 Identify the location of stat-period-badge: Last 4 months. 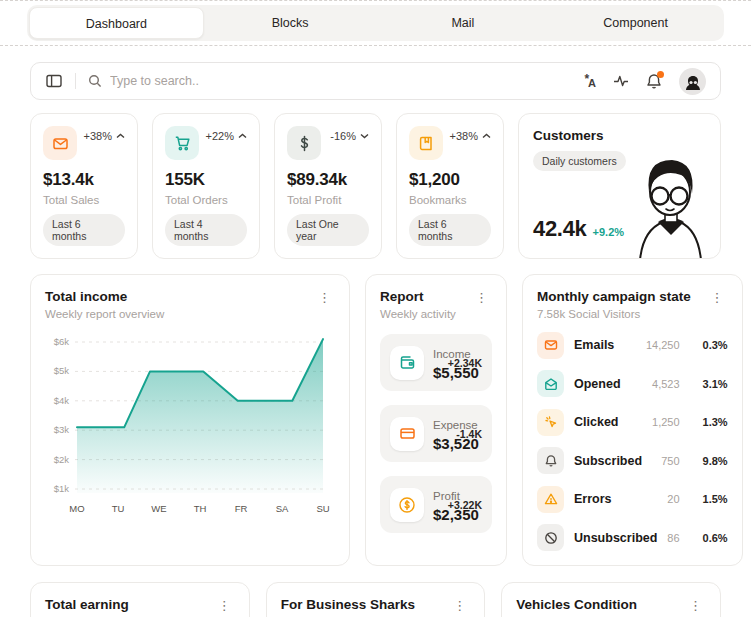
(206, 230).